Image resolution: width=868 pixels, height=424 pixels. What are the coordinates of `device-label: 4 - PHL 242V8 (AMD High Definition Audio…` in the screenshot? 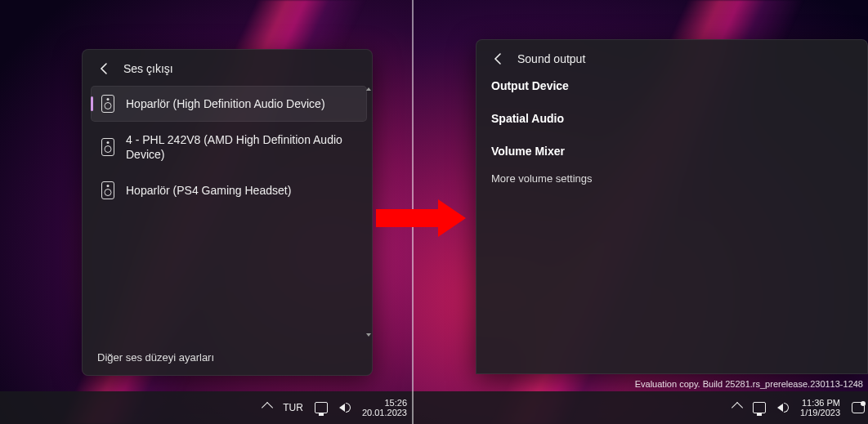 It's located at (241, 147).